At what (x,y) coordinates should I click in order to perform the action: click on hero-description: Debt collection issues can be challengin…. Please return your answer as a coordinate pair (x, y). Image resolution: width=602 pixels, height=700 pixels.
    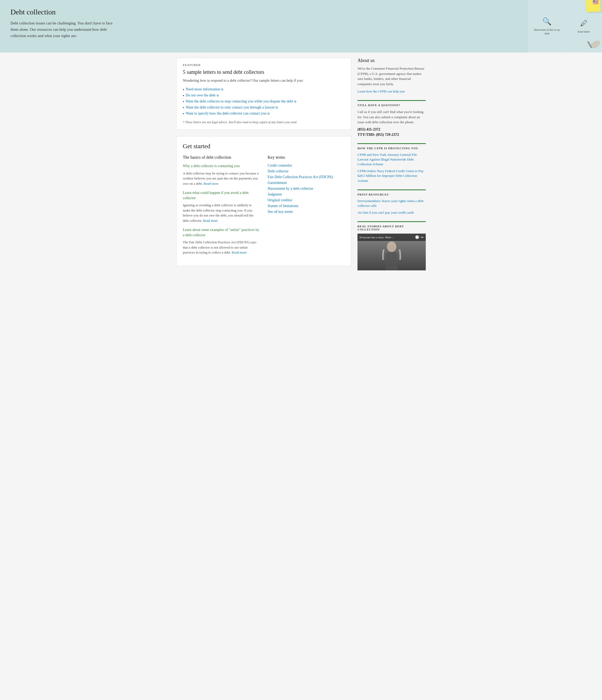
    Looking at the image, I should click on (66, 29).